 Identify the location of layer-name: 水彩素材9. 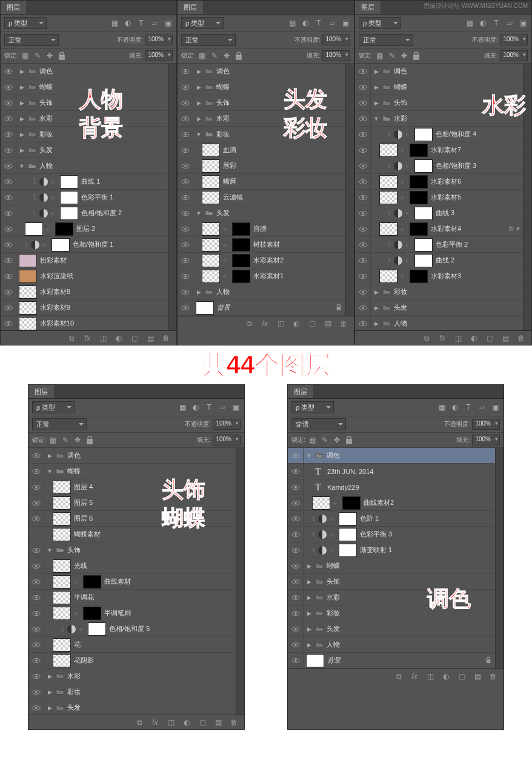
(55, 308).